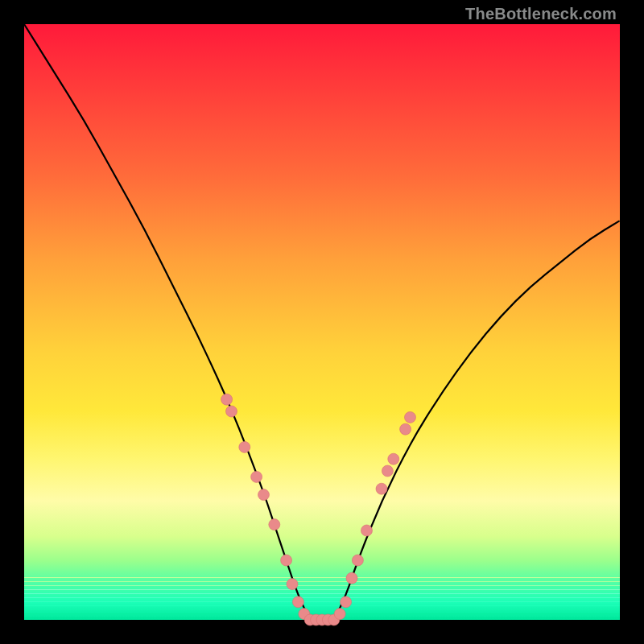 This screenshot has height=644, width=644. Describe the element at coordinates (319, 510) in the screenshot. I see `curve-markers` at that location.